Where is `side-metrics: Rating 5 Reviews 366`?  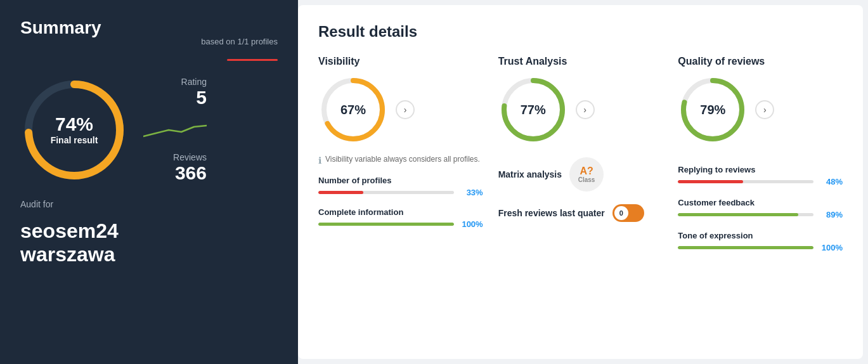 side-metrics: Rating 5 Reviews 366 is located at coordinates (175, 130).